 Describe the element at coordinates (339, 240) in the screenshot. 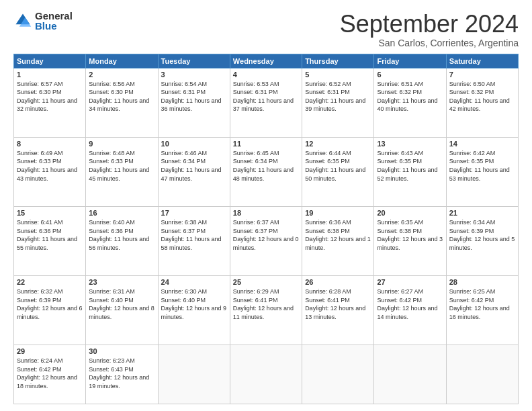

I see `calendar-cell: 19 Sunrise: 6:36 AMSunset: 6:38 PMDaylig…` at that location.